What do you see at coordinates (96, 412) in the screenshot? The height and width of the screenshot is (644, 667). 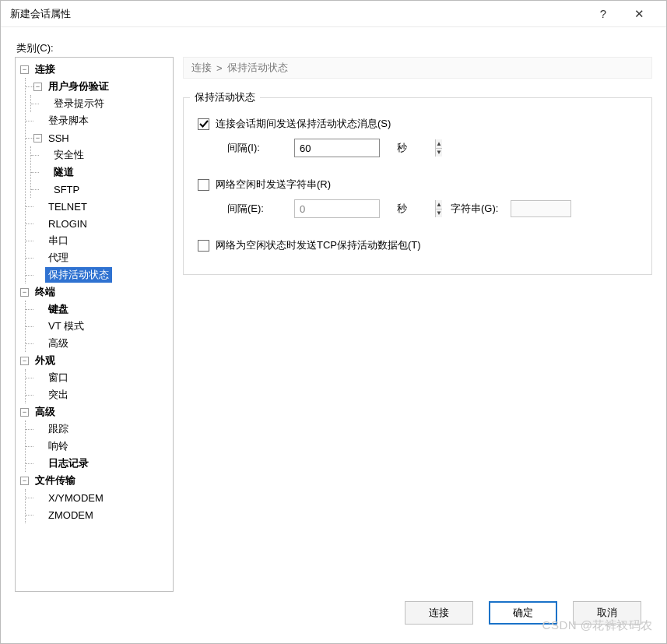 I see `tree-advanced: − 高级` at bounding box center [96, 412].